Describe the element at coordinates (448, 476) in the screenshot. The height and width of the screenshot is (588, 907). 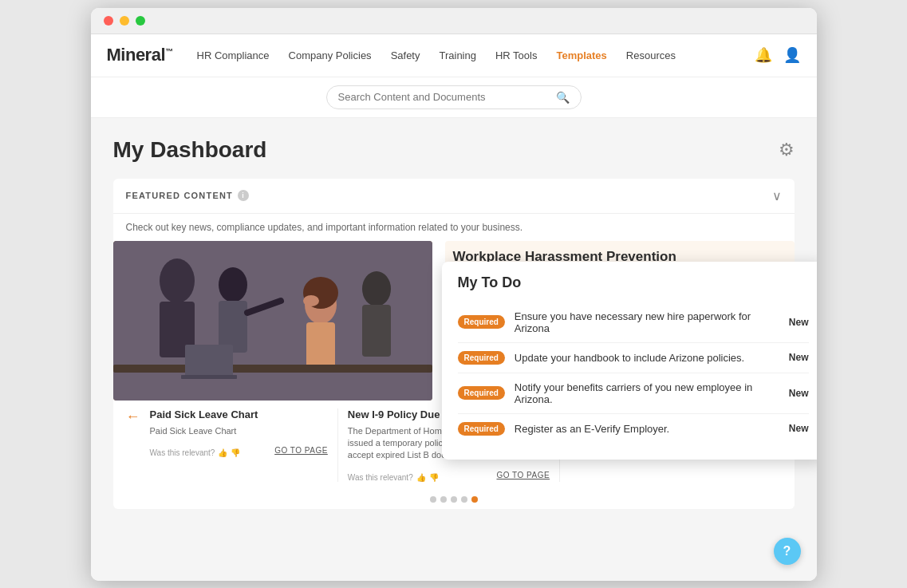
I see `carousel-item-2-footer: Was this relevant? 👍 👎 GO TO PAGE` at that location.